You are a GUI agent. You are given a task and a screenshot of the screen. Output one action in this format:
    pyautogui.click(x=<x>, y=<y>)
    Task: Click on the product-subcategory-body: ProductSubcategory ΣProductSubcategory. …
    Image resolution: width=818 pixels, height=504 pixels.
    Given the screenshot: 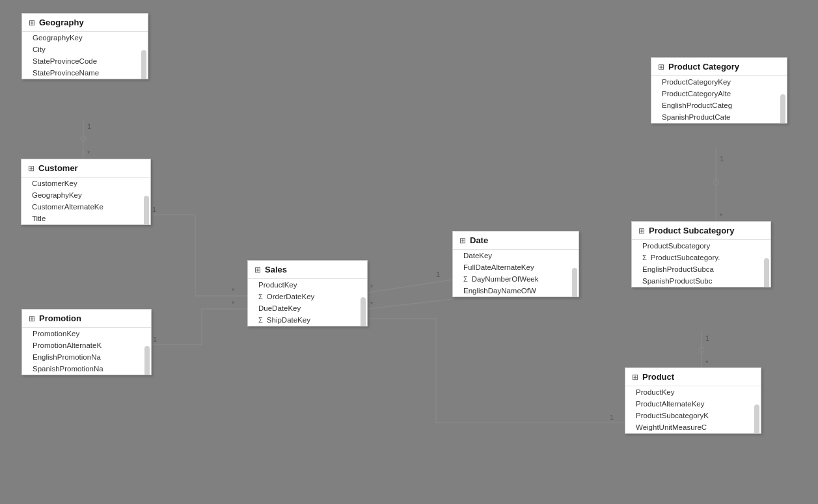 What is the action you would take?
    pyautogui.click(x=702, y=263)
    